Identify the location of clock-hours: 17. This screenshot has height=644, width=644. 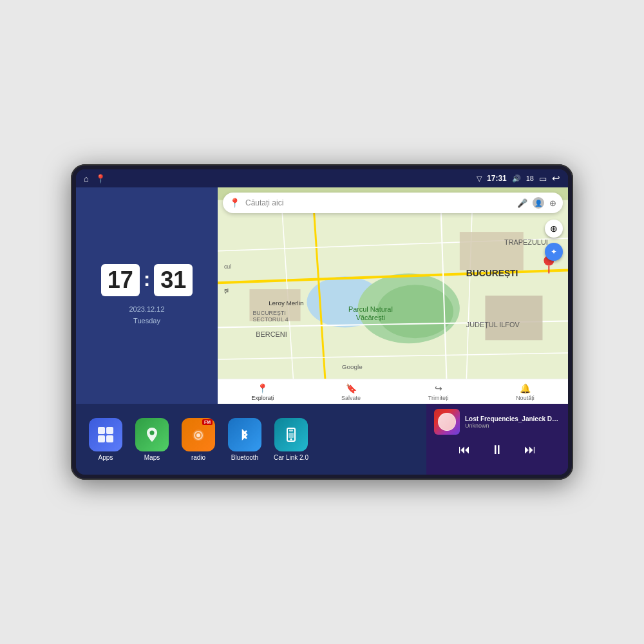
(120, 280).